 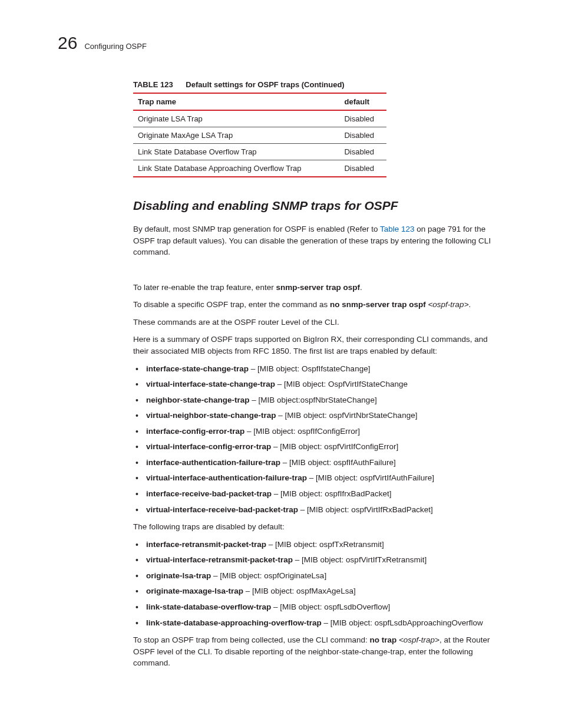 What do you see at coordinates (194, 591) in the screenshot?
I see `trap-cmd: originate-maxage-lsa-trap` at bounding box center [194, 591].